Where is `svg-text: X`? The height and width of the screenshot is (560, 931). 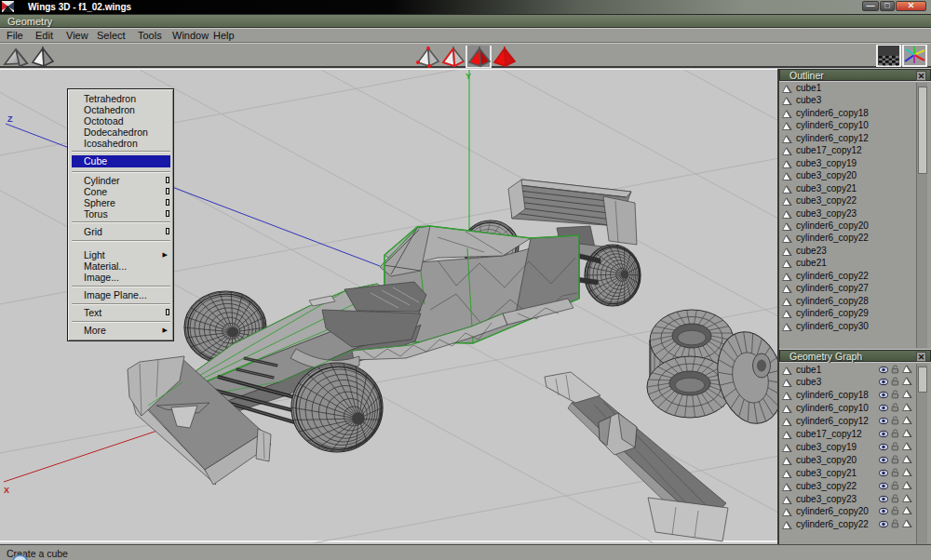
svg-text: X is located at coordinates (7, 490).